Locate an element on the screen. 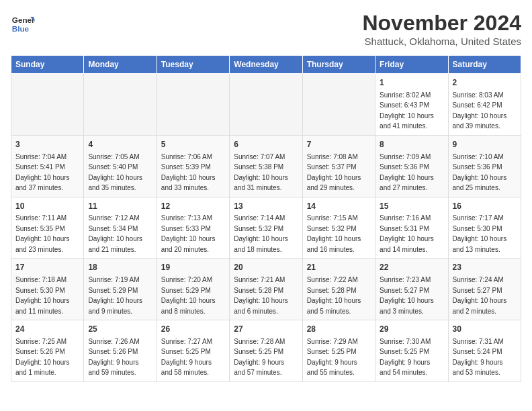 This screenshot has width=532, height=411. calendar-cell: 26Sunrise: 7:27 AM Sunset: 5:25 PM Dayli… is located at coordinates (193, 351).